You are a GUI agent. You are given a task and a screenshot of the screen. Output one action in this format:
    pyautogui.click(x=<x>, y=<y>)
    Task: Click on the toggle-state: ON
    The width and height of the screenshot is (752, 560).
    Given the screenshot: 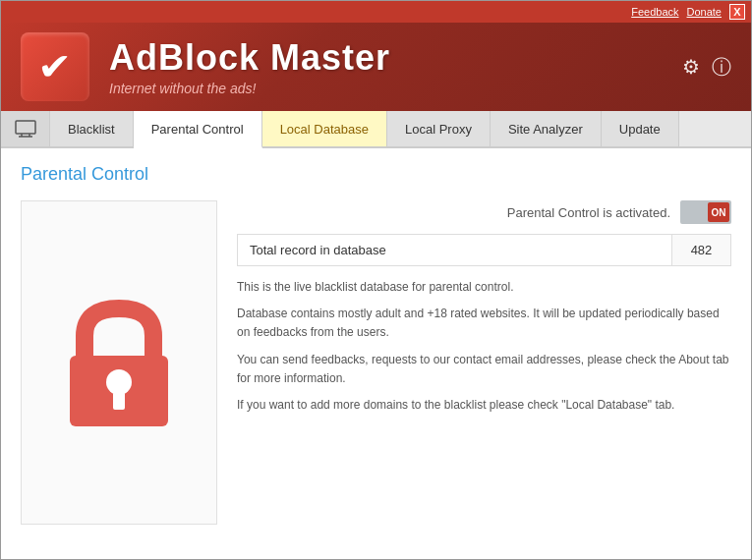 What is the action you would take?
    pyautogui.click(x=720, y=212)
    